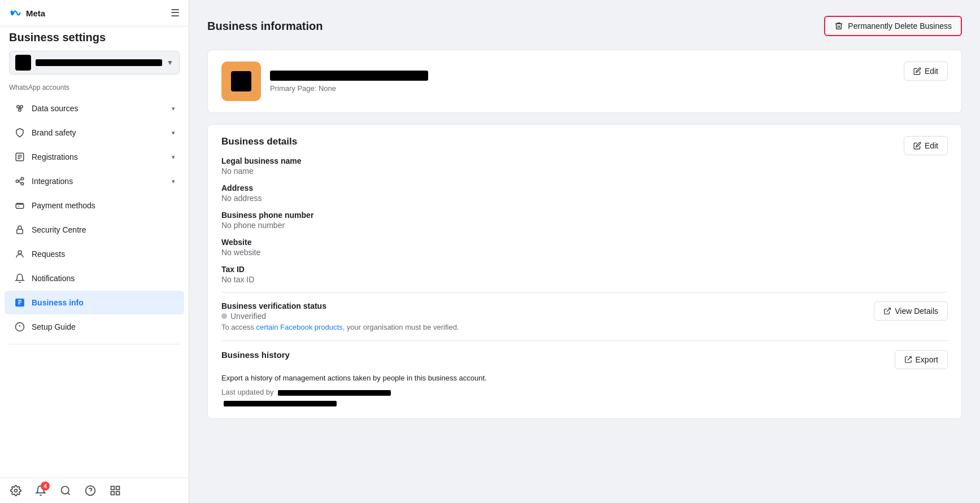  I want to click on verification-info: Business verification status Unverified …, so click(340, 316).